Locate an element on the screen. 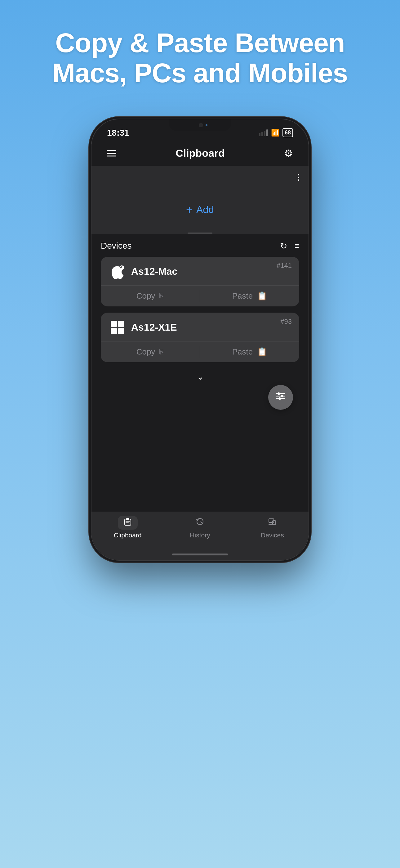 The height and width of the screenshot is (868, 400). menu-button is located at coordinates (112, 153).